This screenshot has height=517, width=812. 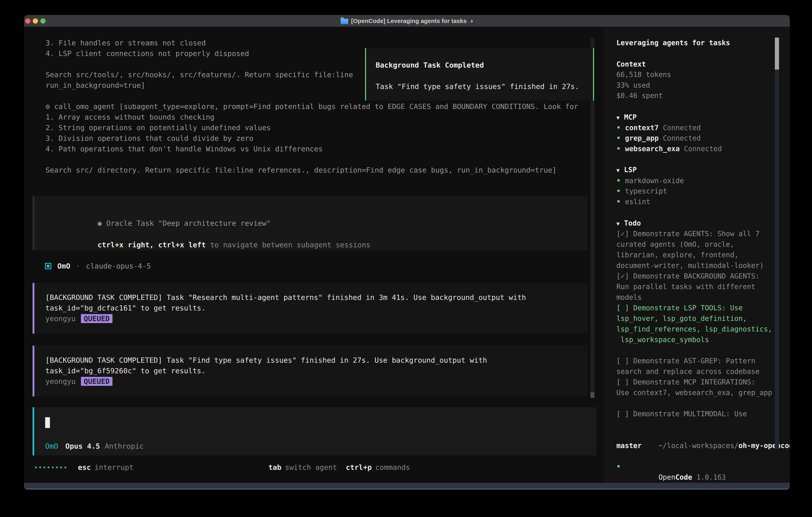 What do you see at coordinates (650, 181) in the screenshot?
I see `lsp-item: markdown-oxide` at bounding box center [650, 181].